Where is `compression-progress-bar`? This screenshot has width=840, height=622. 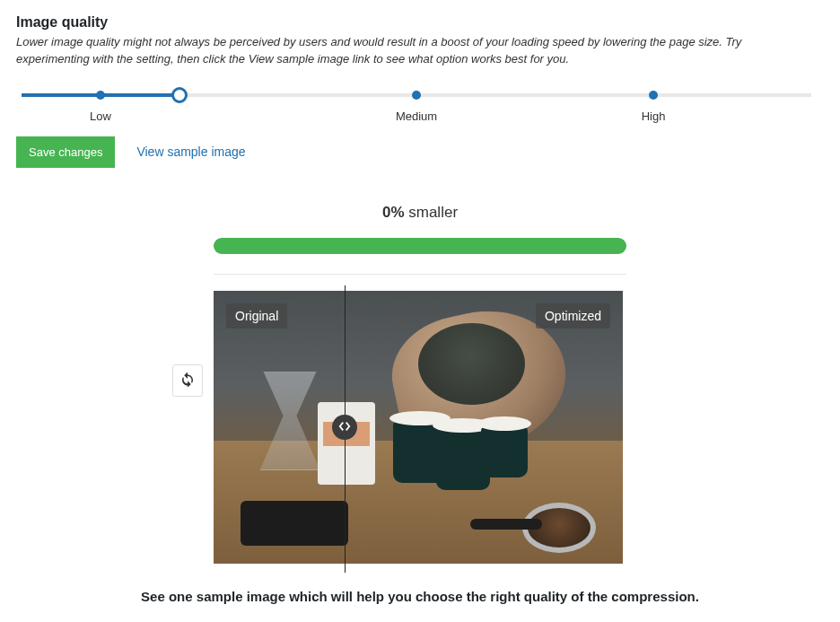 compression-progress-bar is located at coordinates (420, 246).